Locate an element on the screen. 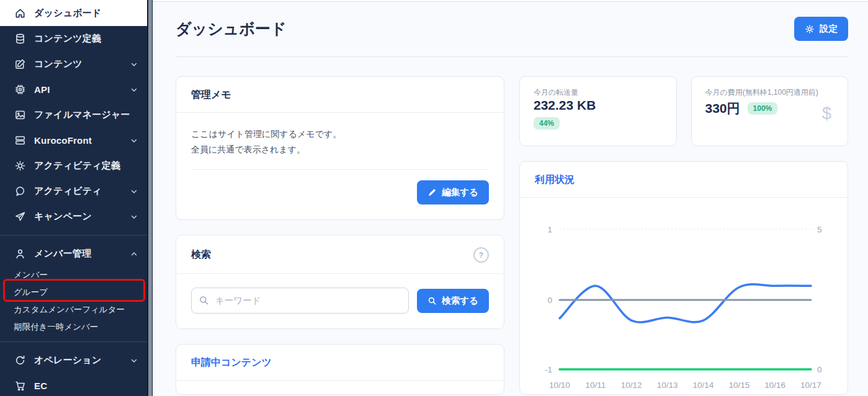 The height and width of the screenshot is (396, 868). x-axis-label: 10/17 is located at coordinates (811, 385).